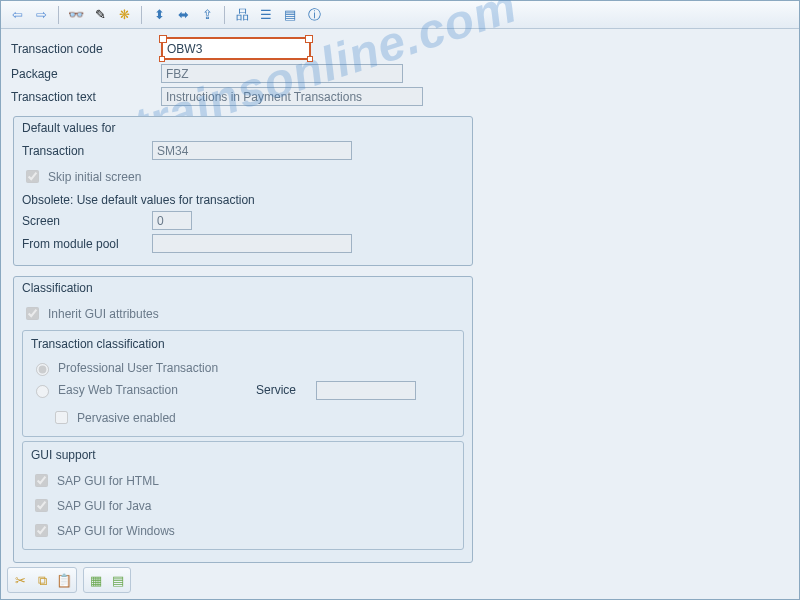 Image resolution: width=800 pixels, height=600 pixels. I want to click on transaction-label: Transaction, so click(87, 151).